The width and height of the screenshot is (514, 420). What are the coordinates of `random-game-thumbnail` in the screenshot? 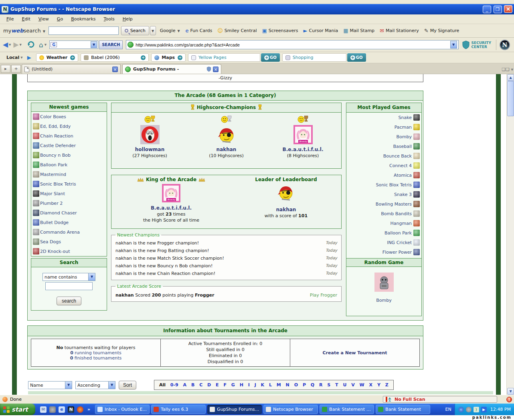 It's located at (384, 282).